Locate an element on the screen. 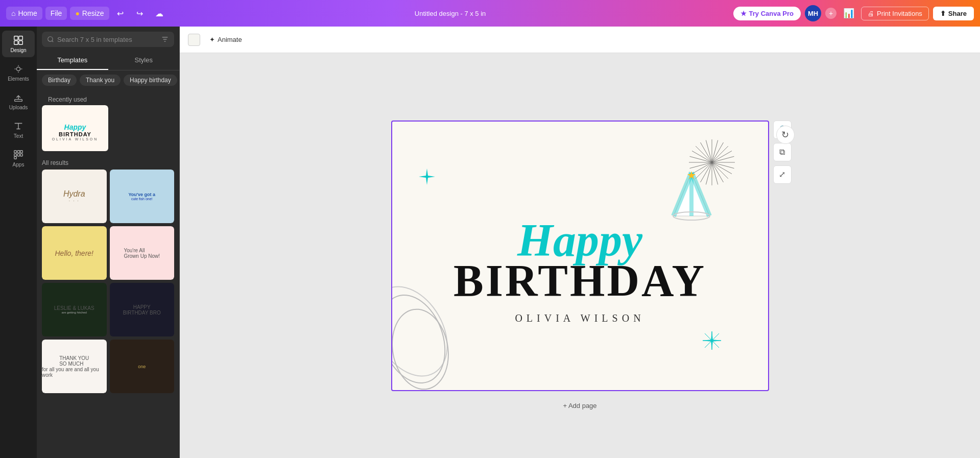  thumb-grow-menu: ··· is located at coordinates (166, 234).